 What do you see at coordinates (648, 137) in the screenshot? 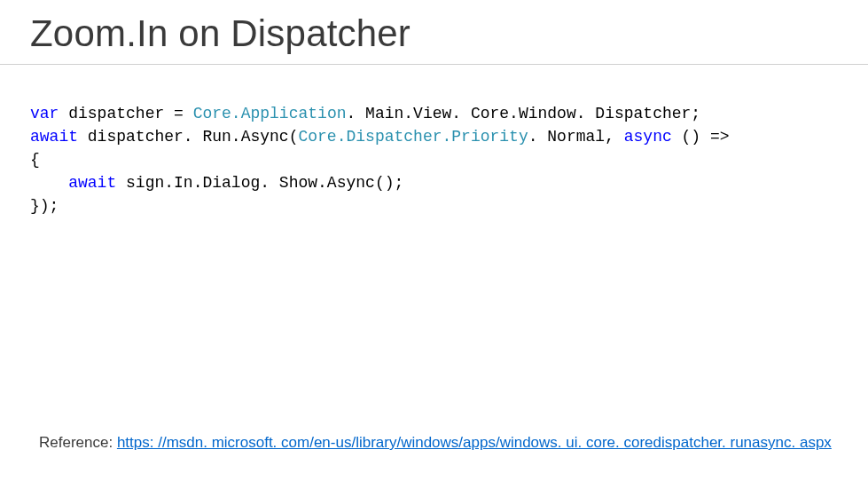
I see `keyword-async: async` at bounding box center [648, 137].